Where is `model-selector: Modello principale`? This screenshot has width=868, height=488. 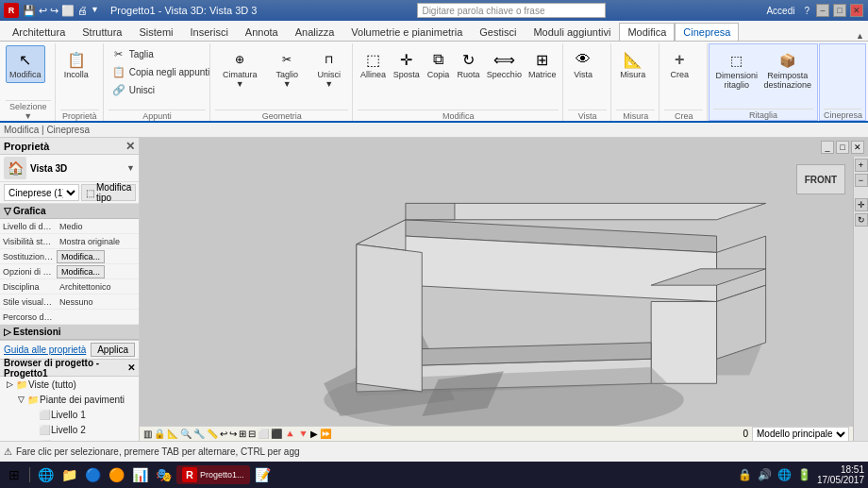 model-selector: Modello principale is located at coordinates (800, 434).